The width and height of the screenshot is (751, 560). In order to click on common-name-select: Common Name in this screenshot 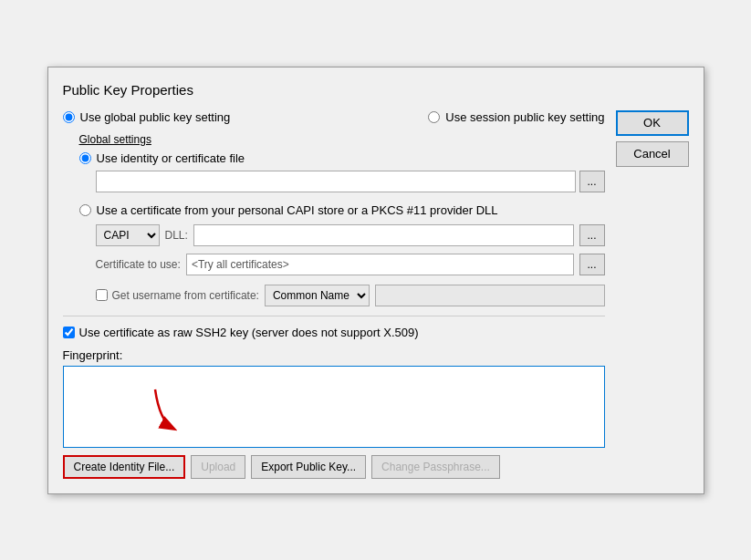, I will do `click(318, 296)`.